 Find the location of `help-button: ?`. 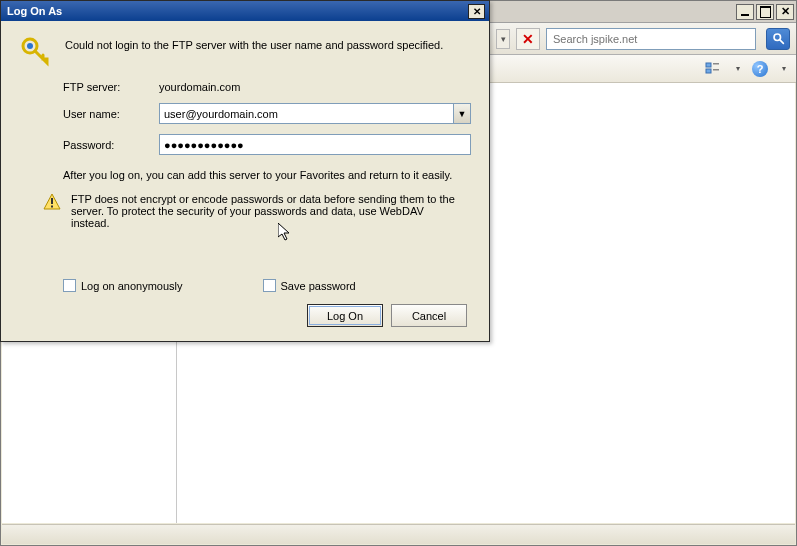

help-button: ? is located at coordinates (760, 69).